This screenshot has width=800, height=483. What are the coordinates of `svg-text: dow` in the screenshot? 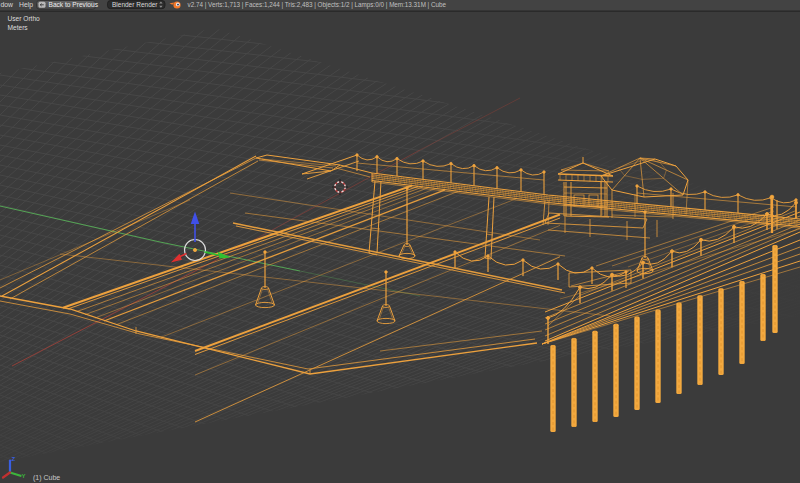 It's located at (8, 4).